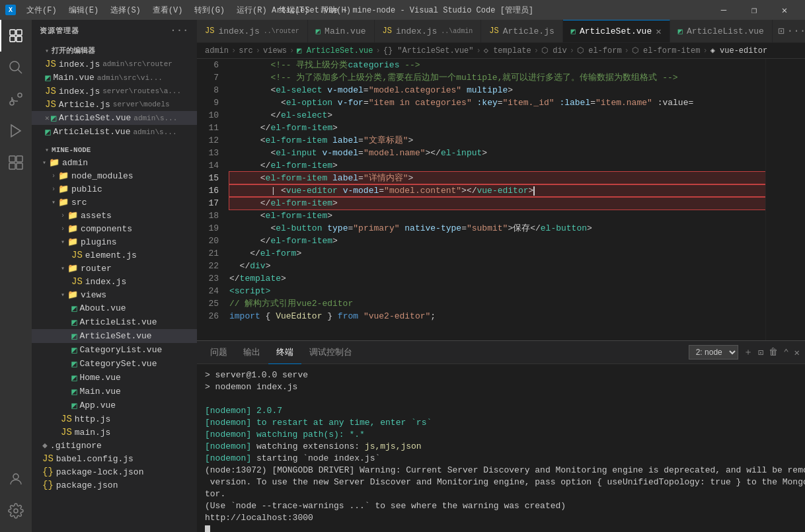 Image resolution: width=805 pixels, height=532 pixels. I want to click on file-articlelist-vue: ◩ ArticleList.vue, so click(114, 323).